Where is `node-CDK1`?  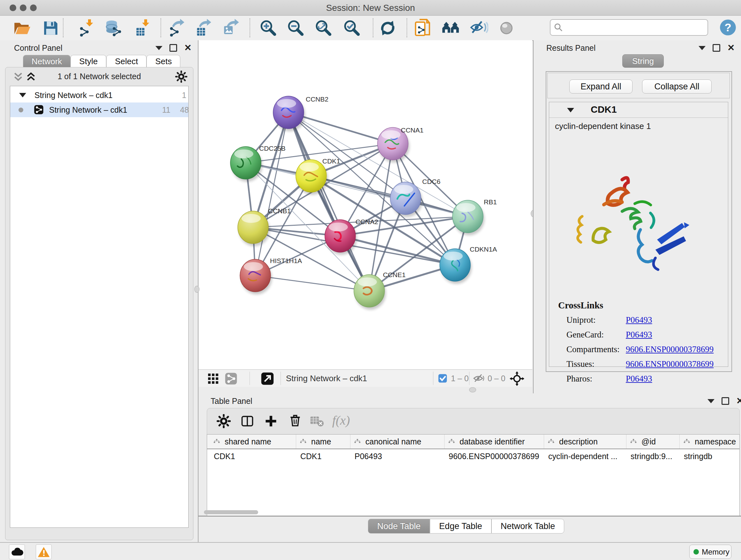 node-CDK1 is located at coordinates (312, 177).